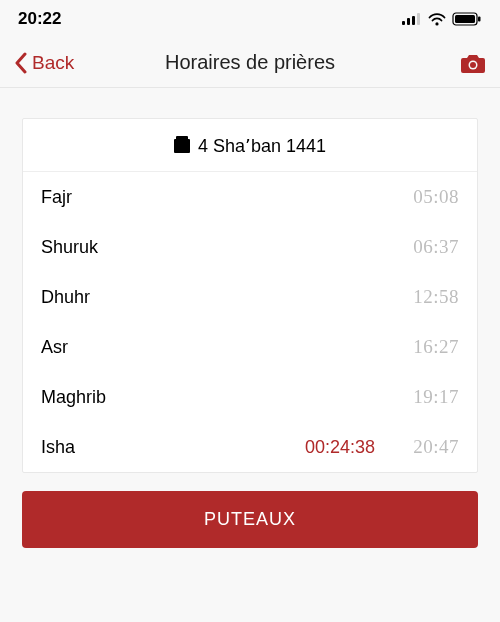  I want to click on prayer-time: 20:47, so click(431, 447).